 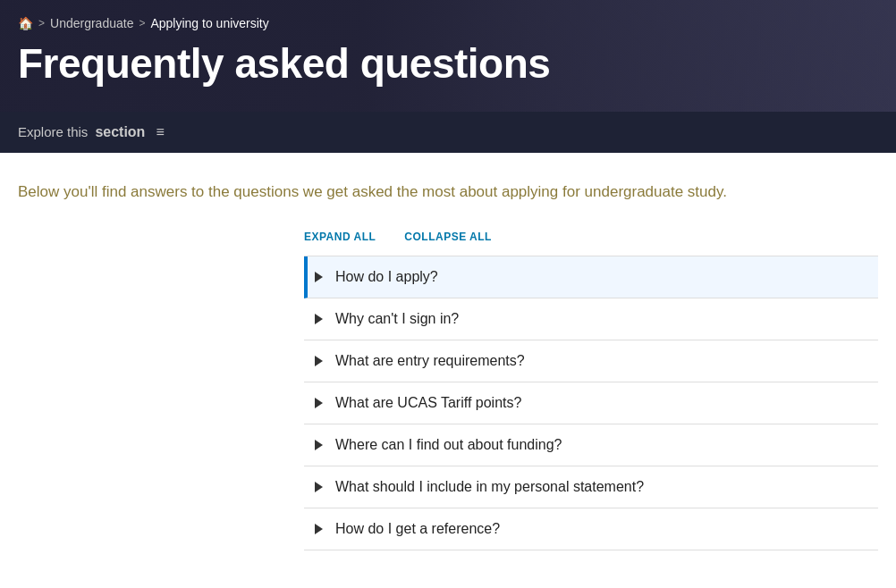 What do you see at coordinates (430, 361) in the screenshot?
I see `faq-question-text: What are entry requirements?` at bounding box center [430, 361].